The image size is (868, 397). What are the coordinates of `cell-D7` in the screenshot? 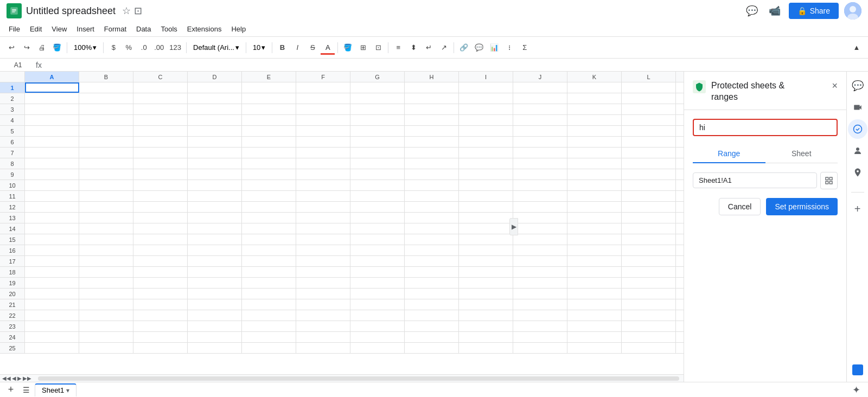 It's located at (215, 153).